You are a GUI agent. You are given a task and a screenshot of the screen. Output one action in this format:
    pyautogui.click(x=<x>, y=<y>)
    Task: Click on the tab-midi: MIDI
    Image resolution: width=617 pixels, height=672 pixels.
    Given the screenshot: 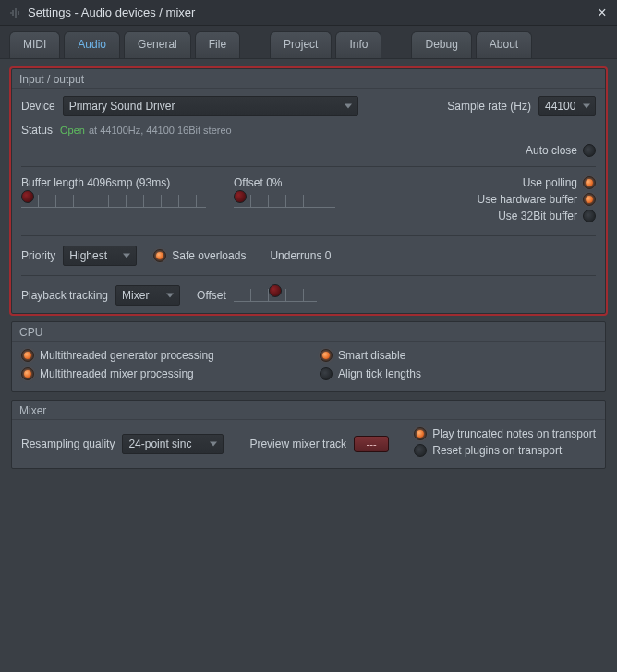 What is the action you would take?
    pyautogui.click(x=35, y=44)
    